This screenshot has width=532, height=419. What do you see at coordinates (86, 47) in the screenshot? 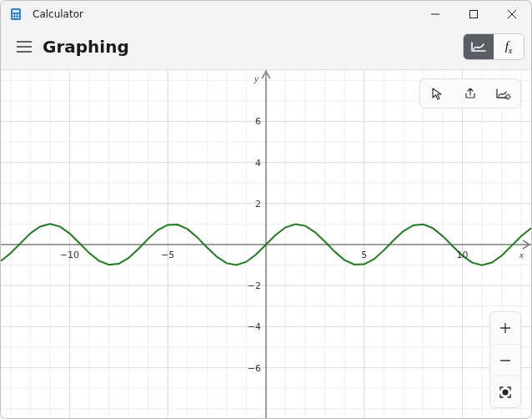
I see `mode-title: Graphing` at bounding box center [86, 47].